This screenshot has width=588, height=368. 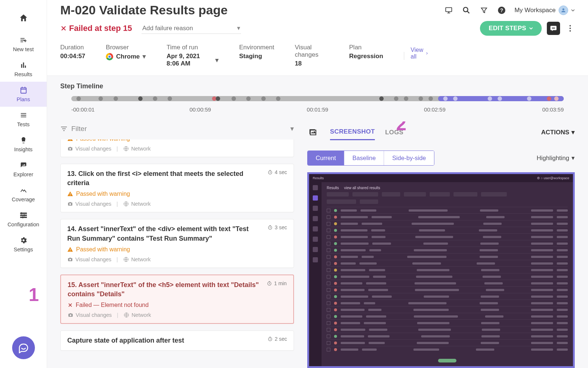 What do you see at coordinates (24, 69) in the screenshot?
I see `sidebar-item-results: Results` at bounding box center [24, 69].